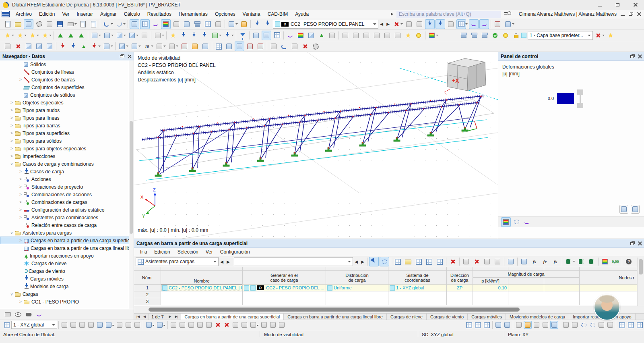 This screenshot has height=343, width=644. Describe the element at coordinates (264, 325) in the screenshot. I see `dim-tools-button` at that location.